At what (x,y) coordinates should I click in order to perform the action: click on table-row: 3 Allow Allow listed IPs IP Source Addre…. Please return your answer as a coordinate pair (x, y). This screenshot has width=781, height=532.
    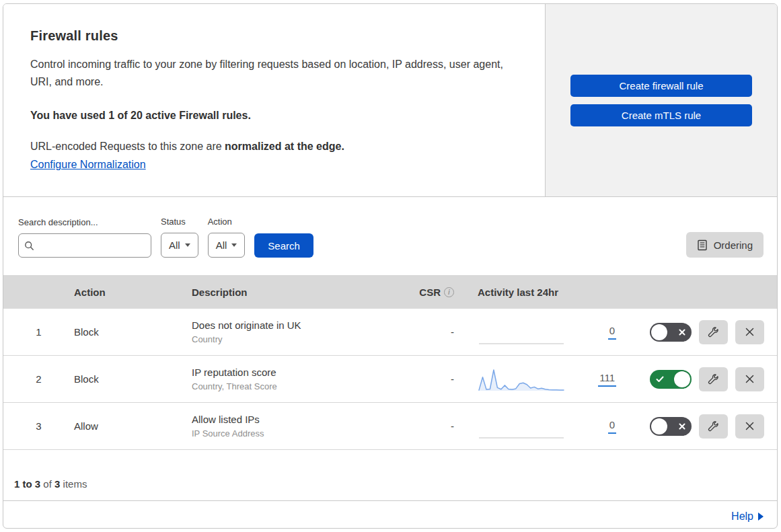
    Looking at the image, I should click on (390, 426).